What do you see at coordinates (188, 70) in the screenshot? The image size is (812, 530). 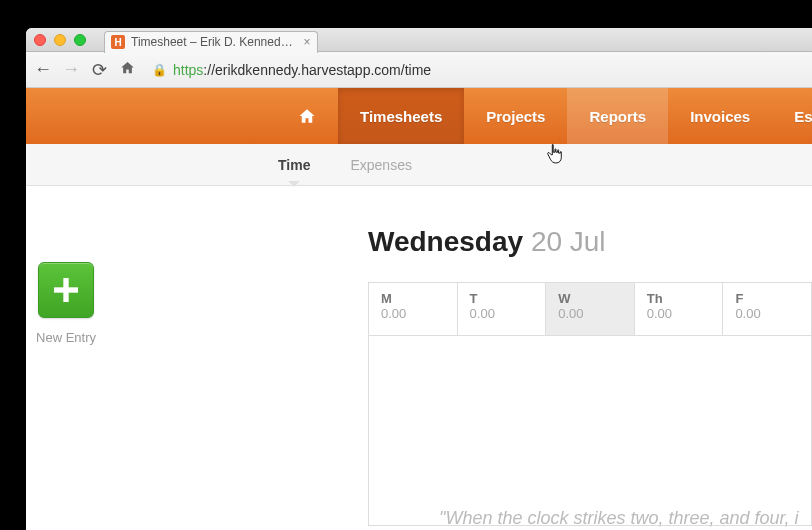 I see `url-protocol: https` at bounding box center [188, 70].